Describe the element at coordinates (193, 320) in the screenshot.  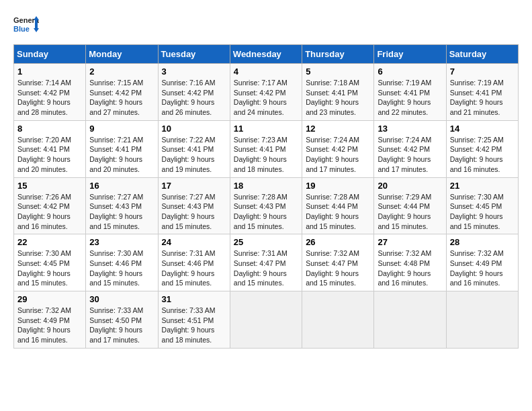
I see `day-cell: 31 Sunrise: 7:33 AM Sunset: 4:51 PM Dayl…` at that location.